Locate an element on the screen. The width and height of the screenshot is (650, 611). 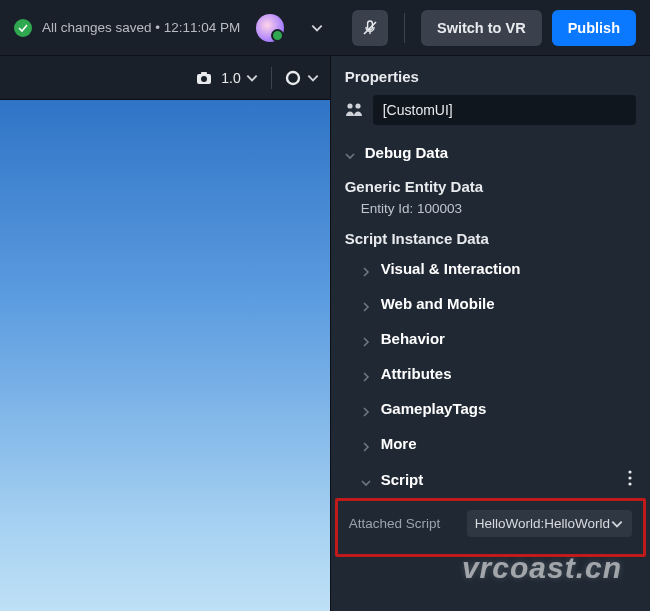
section-gameplaytags: GameplayTags is located at coordinates (490, 408).